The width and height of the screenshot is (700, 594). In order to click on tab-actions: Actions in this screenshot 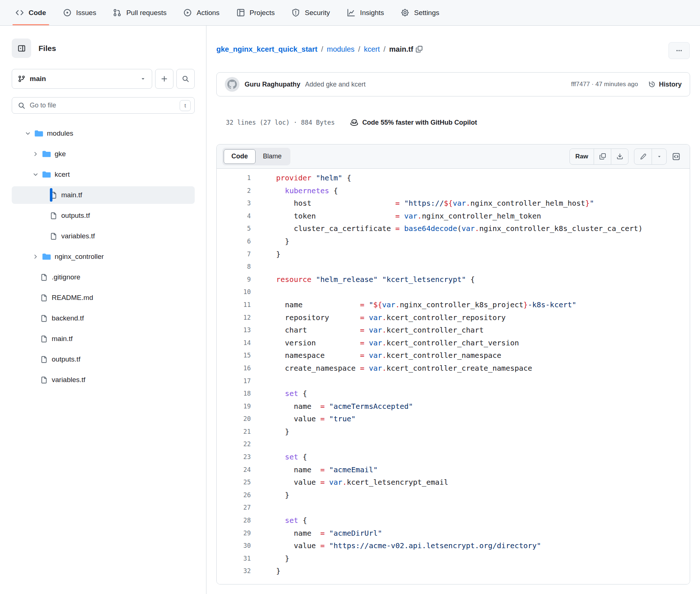, I will do `click(201, 12)`.